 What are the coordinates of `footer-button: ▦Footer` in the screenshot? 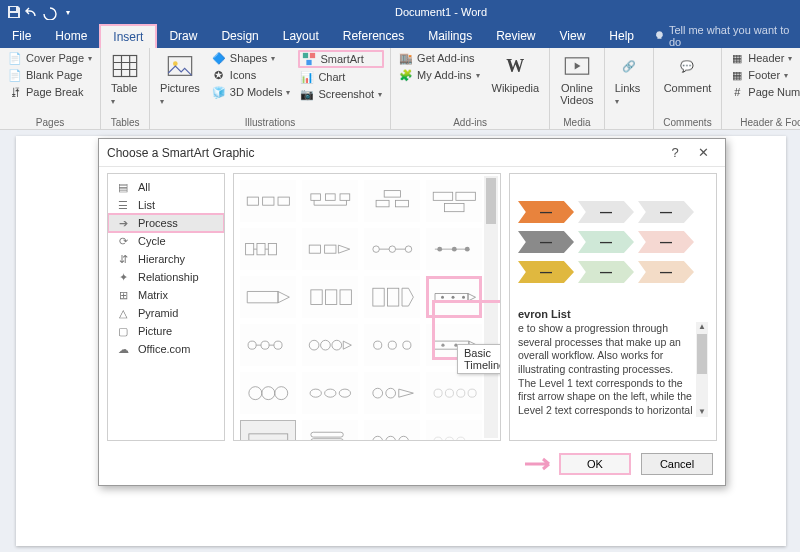 It's located at (764, 75).